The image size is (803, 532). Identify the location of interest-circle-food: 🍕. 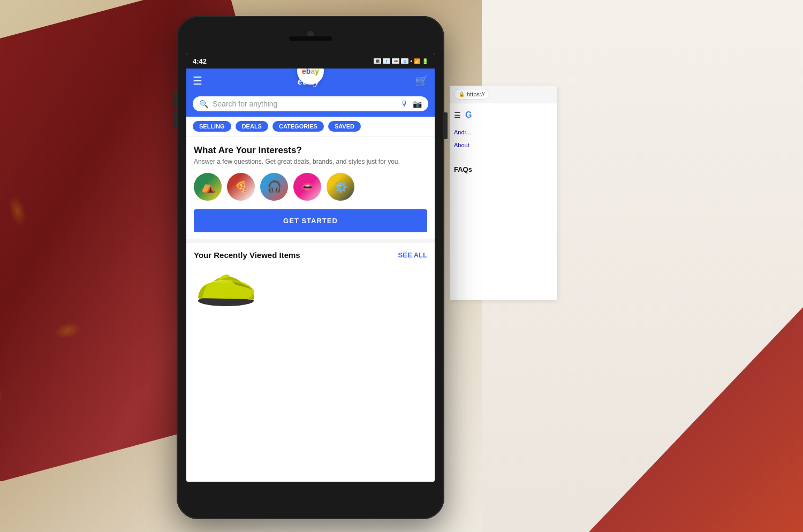
(241, 187).